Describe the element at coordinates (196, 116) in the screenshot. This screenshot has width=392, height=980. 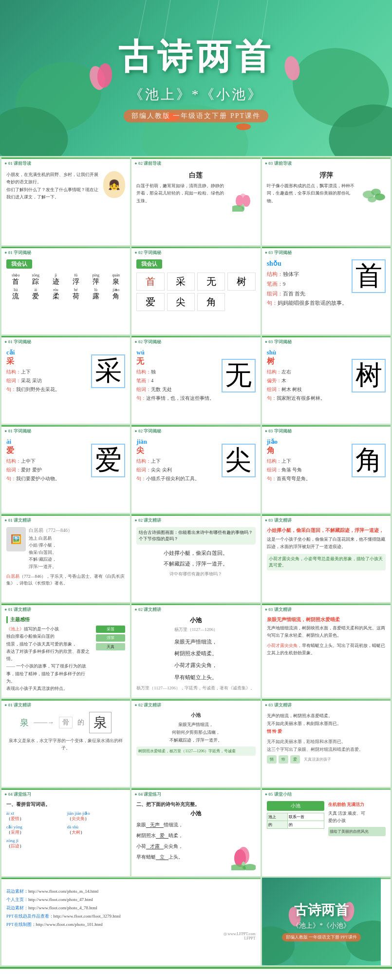
I see `hero-desc: 部编人教版 一年级语文下册 PPT课件` at that location.